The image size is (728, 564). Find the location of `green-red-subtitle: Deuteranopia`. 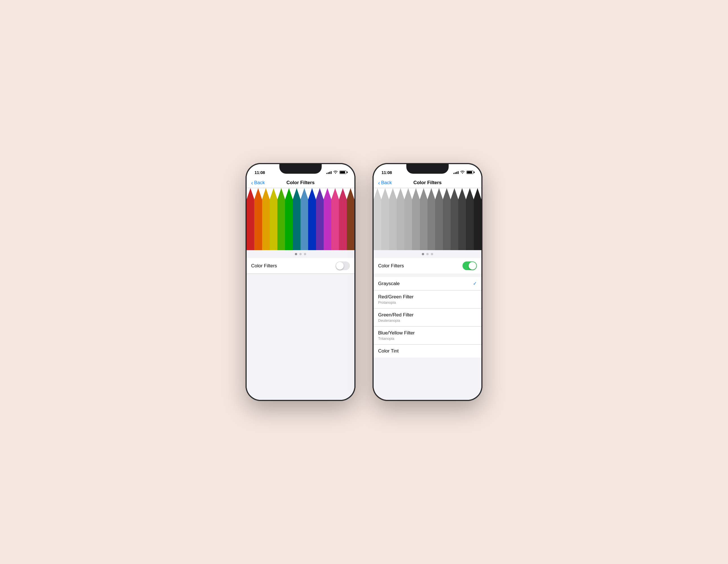

green-red-subtitle: Deuteranopia is located at coordinates (396, 320).